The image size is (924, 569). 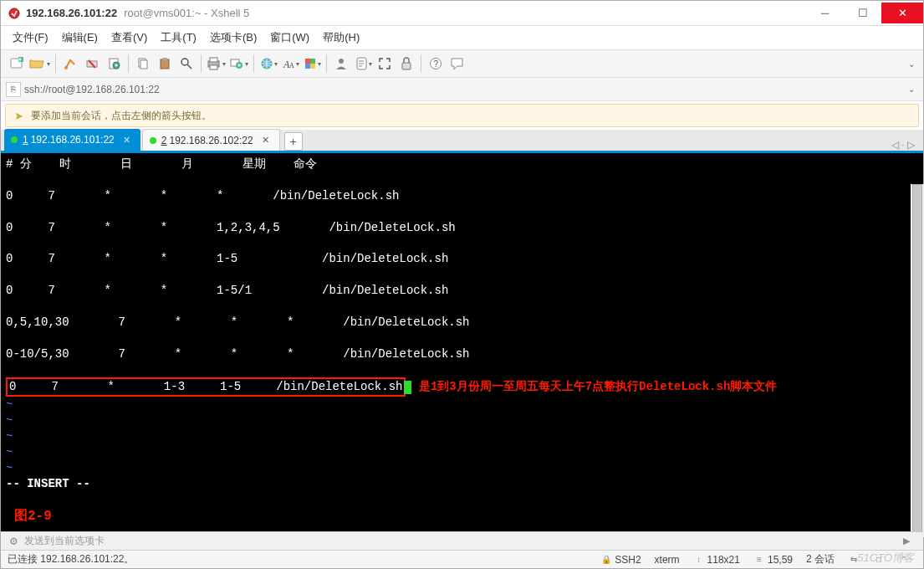 I want to click on menu-bar: 文件(F) 编辑(E) 查看(V) 工具(T) 选项卡(B) 窗口(W) 帮助(…, so click(x=462, y=38).